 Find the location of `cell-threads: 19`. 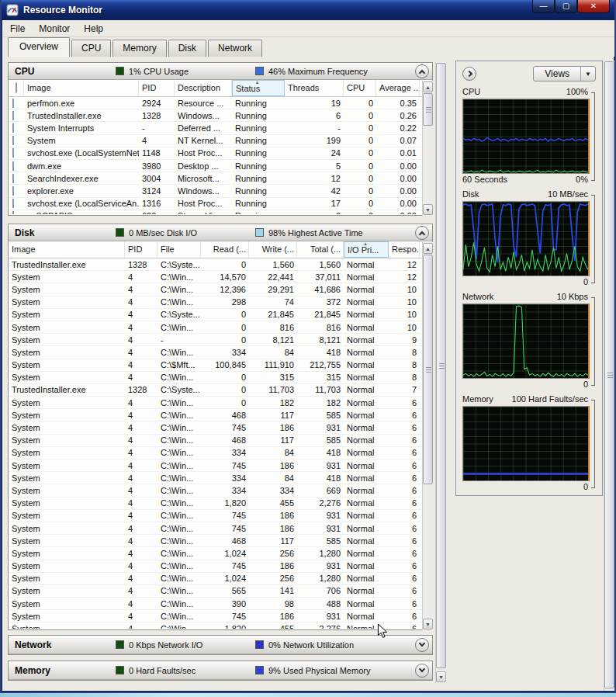

cell-threads: 19 is located at coordinates (314, 103).